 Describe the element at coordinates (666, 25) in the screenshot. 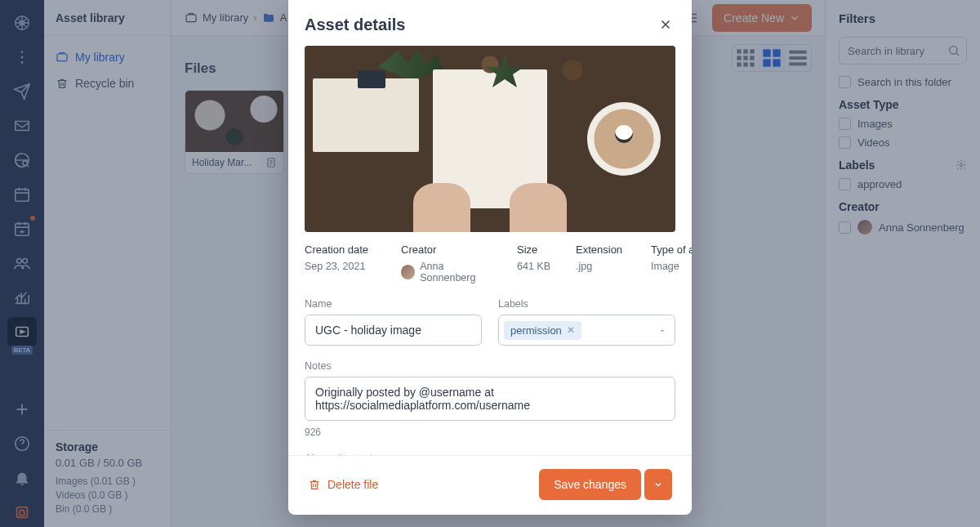

I see `close-button` at that location.